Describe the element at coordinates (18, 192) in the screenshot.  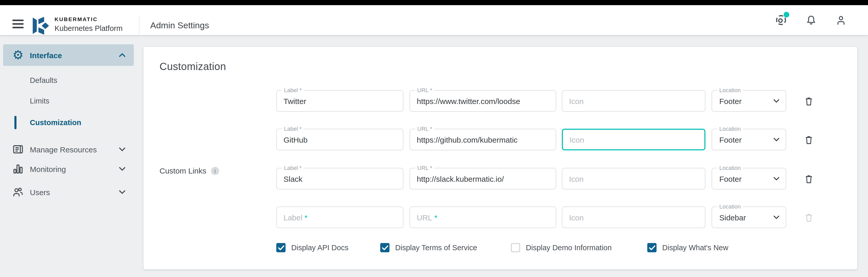
I see `people-icon` at that location.